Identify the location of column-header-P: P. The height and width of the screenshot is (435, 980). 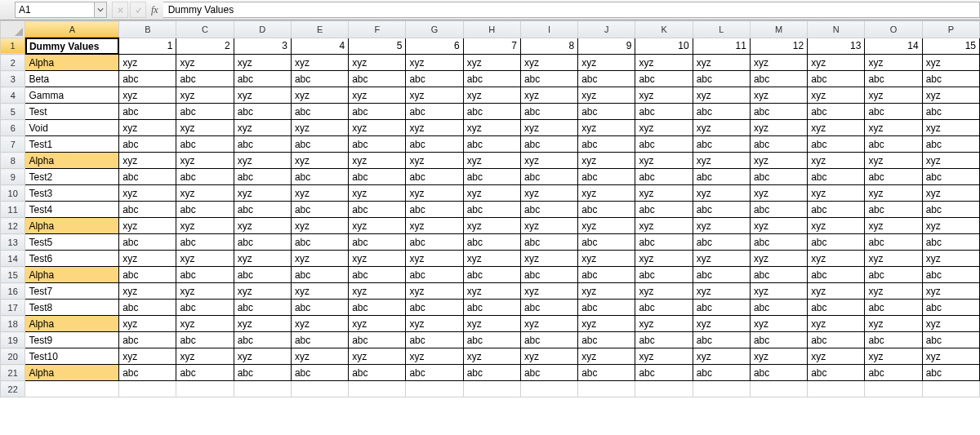
(951, 29).